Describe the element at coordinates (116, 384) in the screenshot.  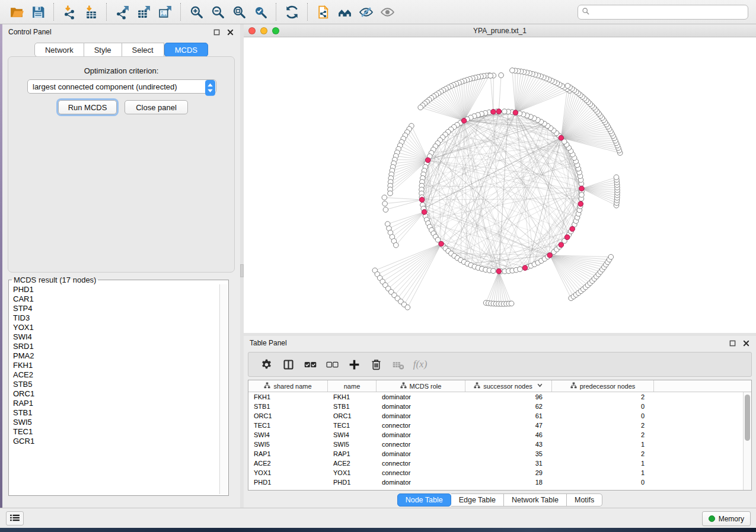
I see `mcds-result-item: STB5` at that location.